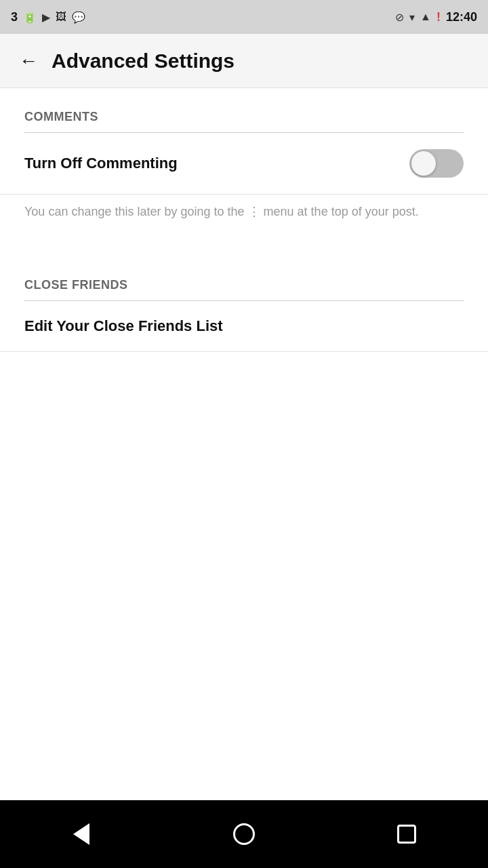 The image size is (488, 868). What do you see at coordinates (61, 117) in the screenshot?
I see `comments-section-title: COMMENTS` at bounding box center [61, 117].